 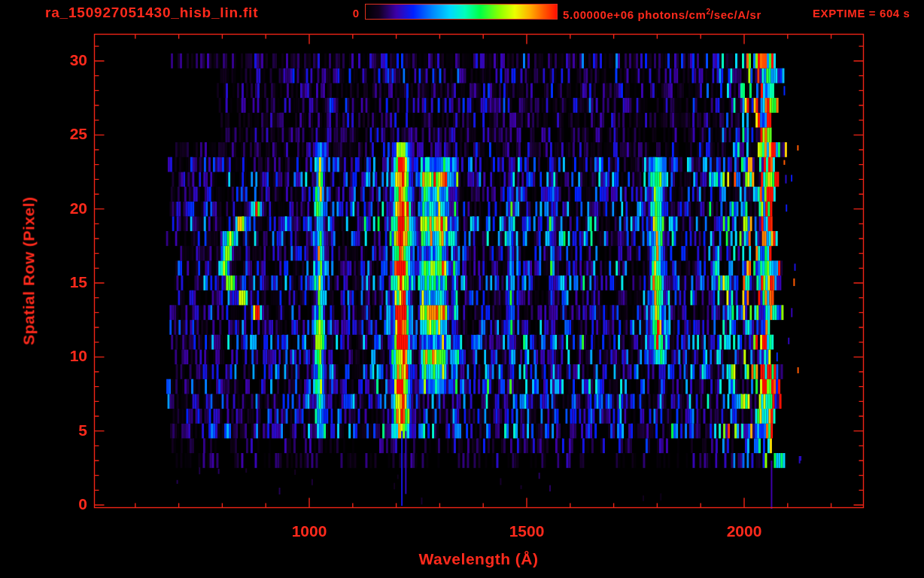 I want to click on colorbar-max-prefix: 5.00000e+06 photons/cm, so click(x=634, y=15).